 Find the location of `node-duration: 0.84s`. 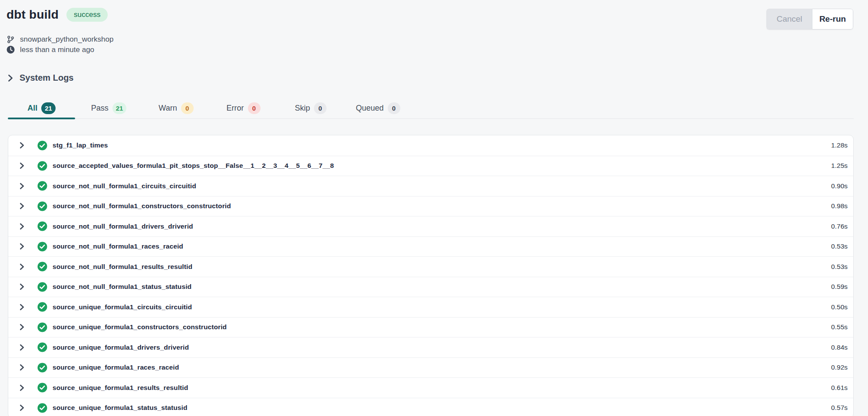

node-duration: 0.84s is located at coordinates (839, 347).